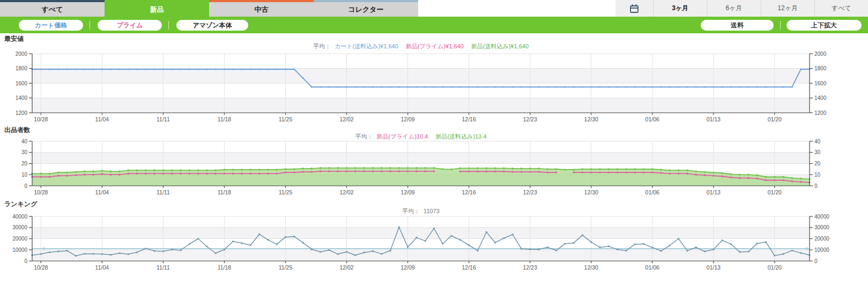  What do you see at coordinates (322, 46) in the screenshot?
I see `legend-prefix: 平均：` at bounding box center [322, 46].